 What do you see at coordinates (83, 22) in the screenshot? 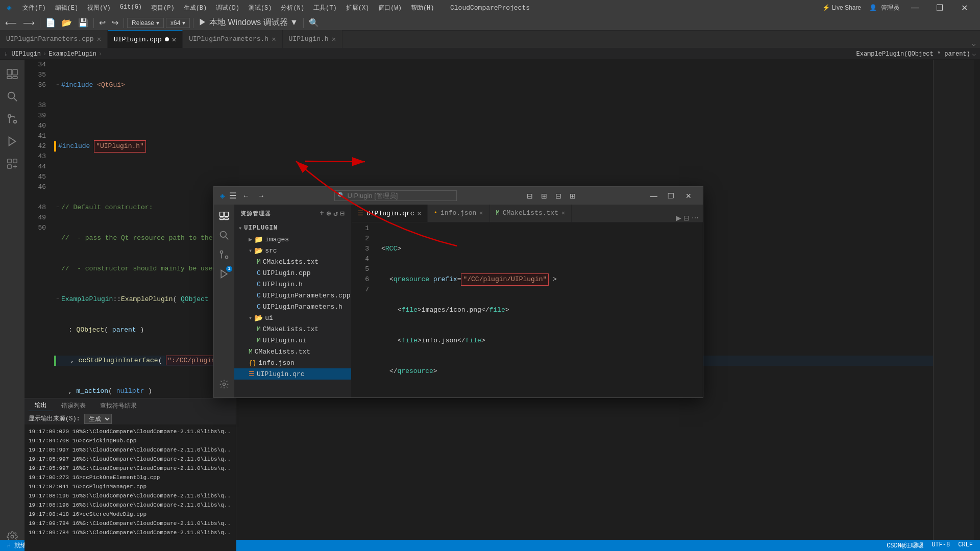
I see `save-button: 💾` at bounding box center [83, 22].